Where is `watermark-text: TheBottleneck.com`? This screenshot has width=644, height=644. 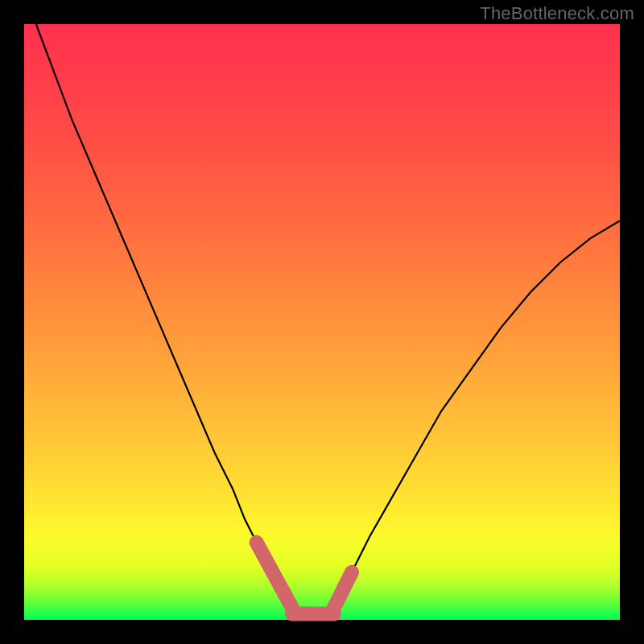 watermark-text: TheBottleneck.com is located at coordinates (557, 14).